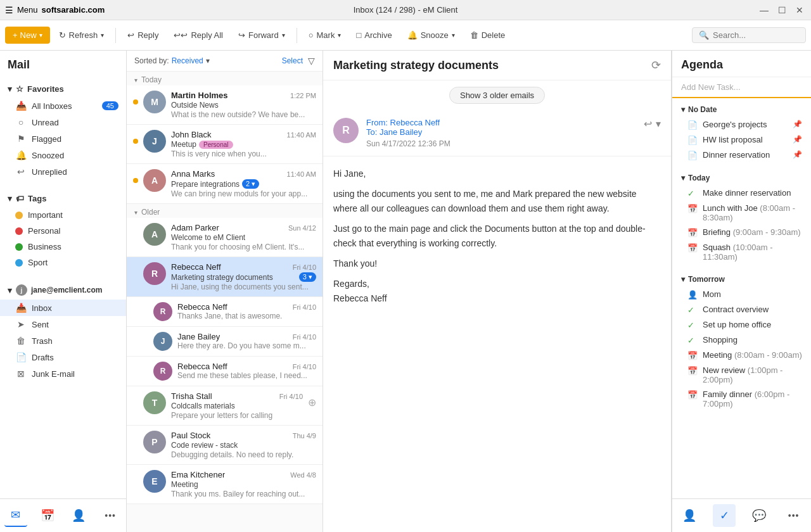 The width and height of the screenshot is (811, 532). I want to click on sidebar-item-inbox: 📥 Inbox, so click(63, 308).